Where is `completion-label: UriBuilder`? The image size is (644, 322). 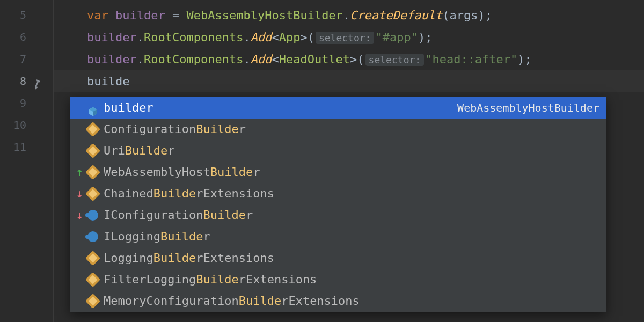
completion-label: UriBuilder is located at coordinates (350, 151).